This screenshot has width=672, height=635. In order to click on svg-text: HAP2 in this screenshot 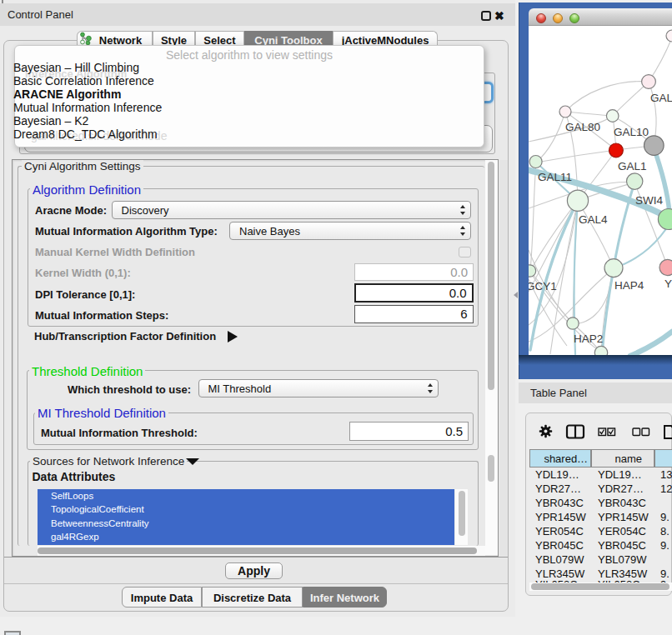, I will do `click(589, 338)`.